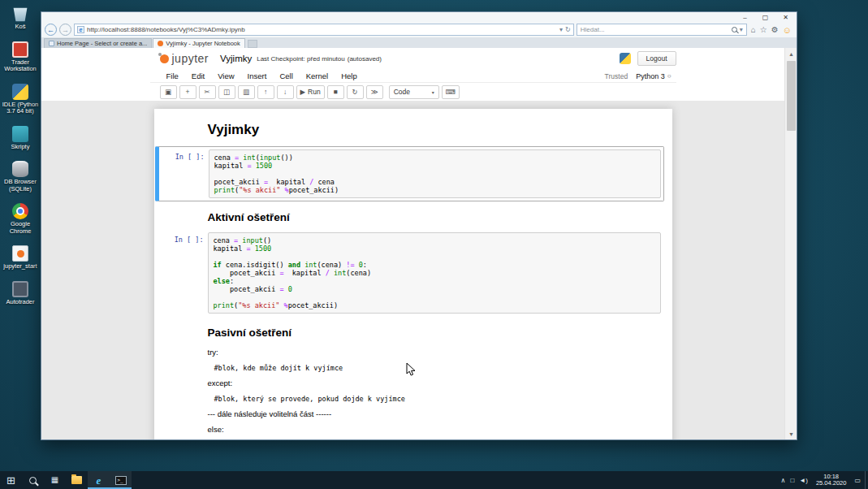 This screenshot has width=868, height=489. Describe the element at coordinates (349, 76) in the screenshot. I see `menu-help: Help` at that location.